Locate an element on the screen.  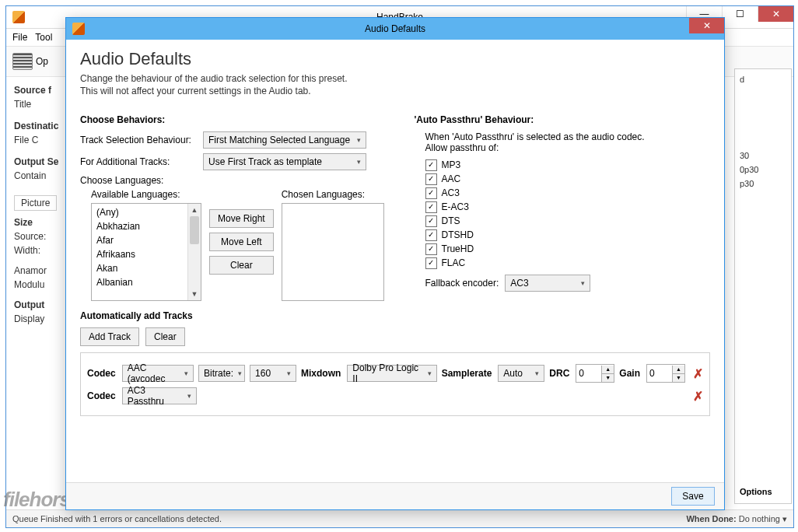
scroll-thumb is located at coordinates (194, 230).